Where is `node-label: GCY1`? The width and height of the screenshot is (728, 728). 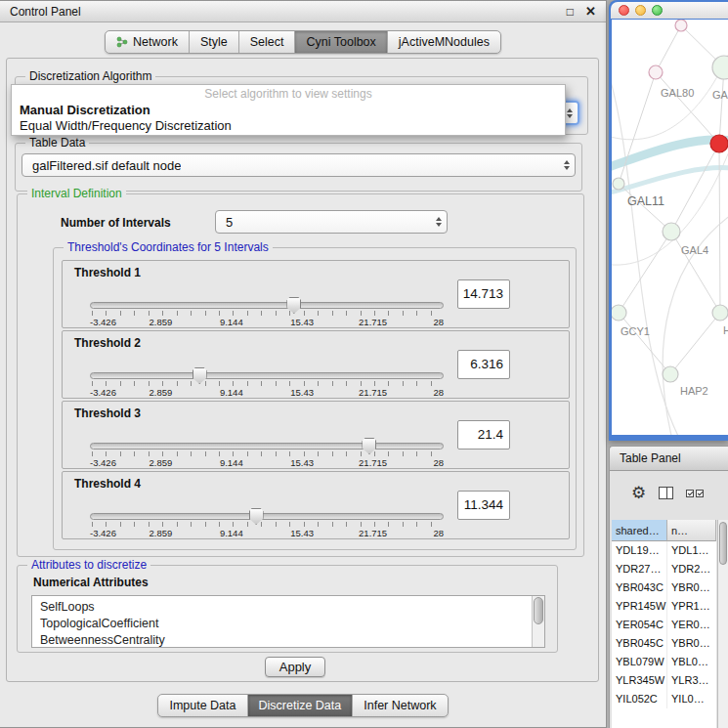
node-label: GCY1 is located at coordinates (635, 331).